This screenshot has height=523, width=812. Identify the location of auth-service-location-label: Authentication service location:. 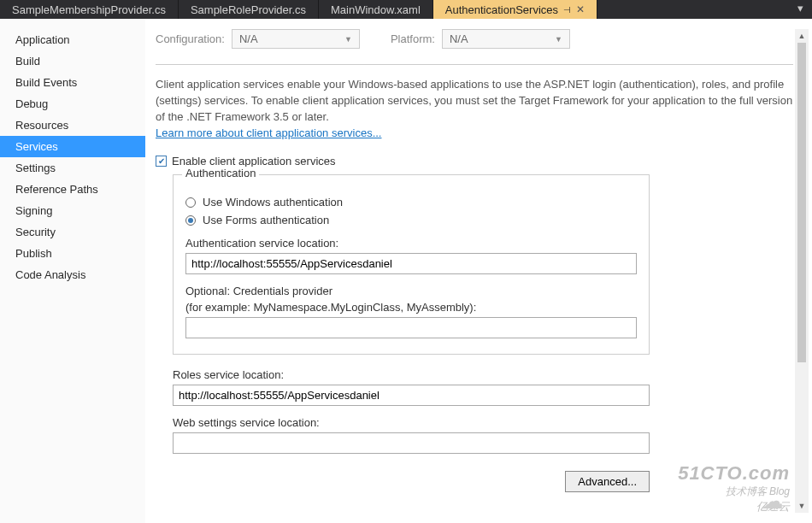
(411, 243).